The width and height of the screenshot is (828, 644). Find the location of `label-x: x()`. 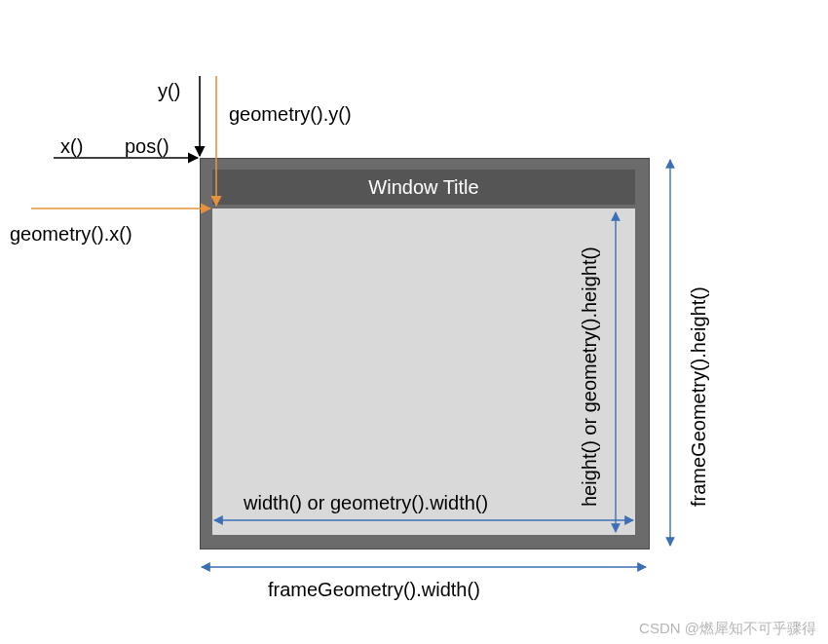

label-x: x() is located at coordinates (72, 146).